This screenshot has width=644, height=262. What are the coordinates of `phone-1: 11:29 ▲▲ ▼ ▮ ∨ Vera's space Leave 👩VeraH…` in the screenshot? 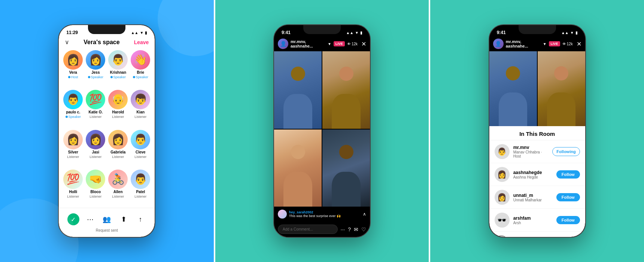 It's located at (107, 131).